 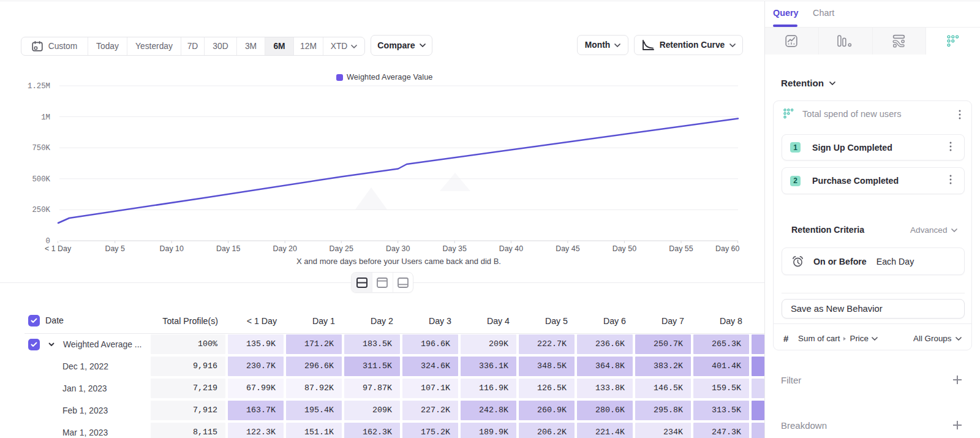 I want to click on svg-text: Day 45, so click(x=567, y=249).